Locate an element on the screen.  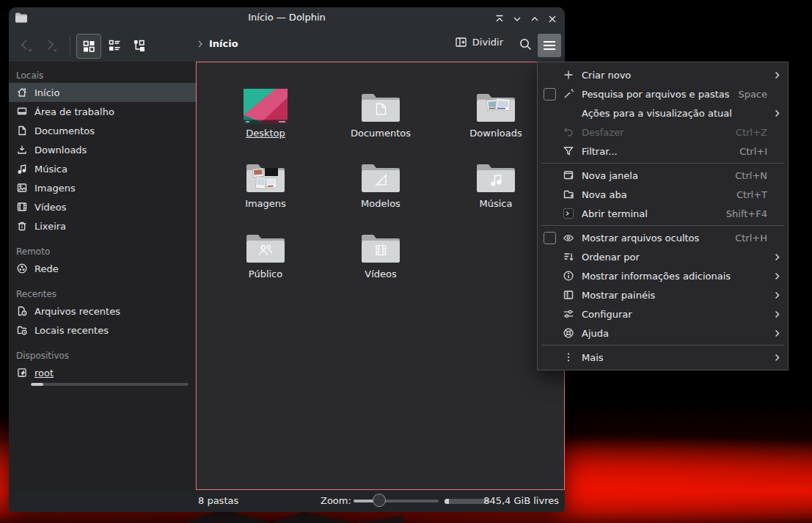
hamburger-menu-button is located at coordinates (549, 45).